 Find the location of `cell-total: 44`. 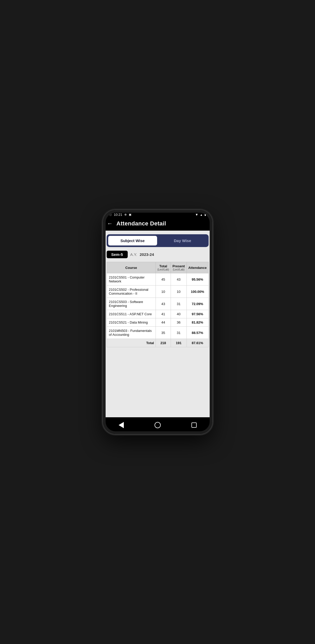

cell-total: 44 is located at coordinates (163, 323).